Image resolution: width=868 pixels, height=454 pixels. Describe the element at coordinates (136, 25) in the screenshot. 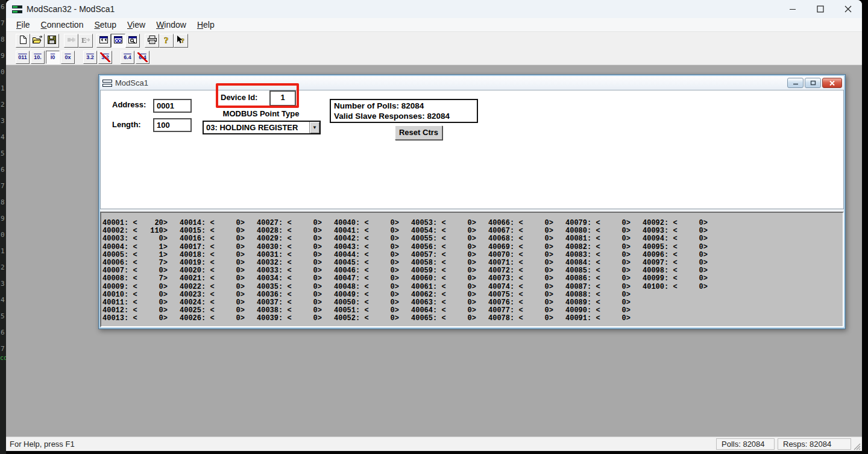

I see `menu-item-view: View` at that location.